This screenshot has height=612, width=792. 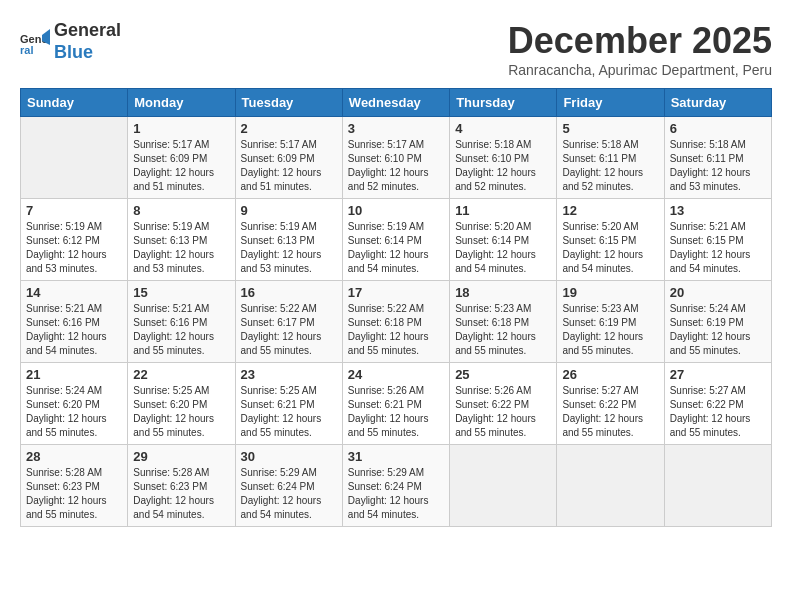 What do you see at coordinates (396, 158) in the screenshot?
I see `calendar-week-row: 1Sunrise: 5:17 AM Sunset: 6:09 PM Daylig…` at bounding box center [396, 158].